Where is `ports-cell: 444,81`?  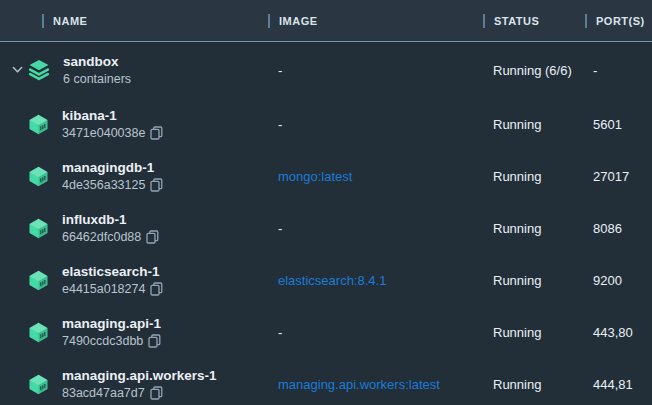
ports-cell: 444,81 is located at coordinates (618, 384).